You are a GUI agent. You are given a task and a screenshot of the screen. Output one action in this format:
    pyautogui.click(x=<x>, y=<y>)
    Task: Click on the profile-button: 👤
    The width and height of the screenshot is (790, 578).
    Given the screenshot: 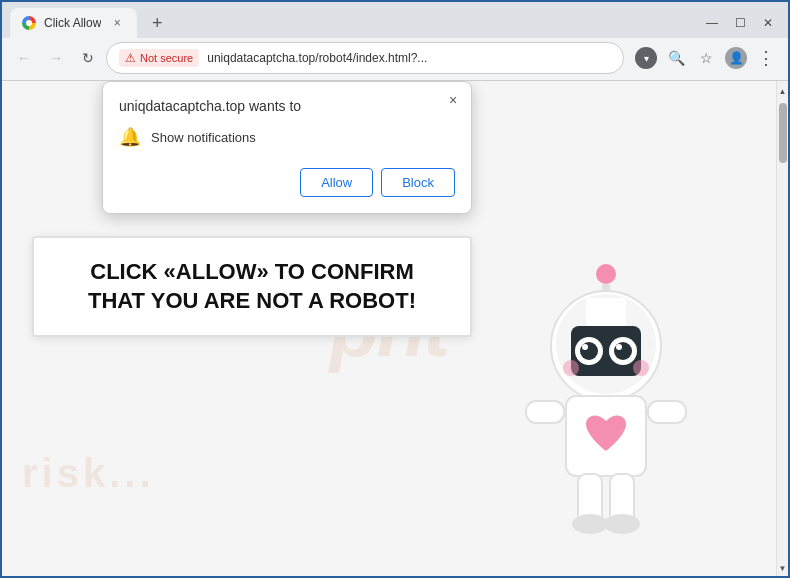 What is the action you would take?
    pyautogui.click(x=736, y=58)
    